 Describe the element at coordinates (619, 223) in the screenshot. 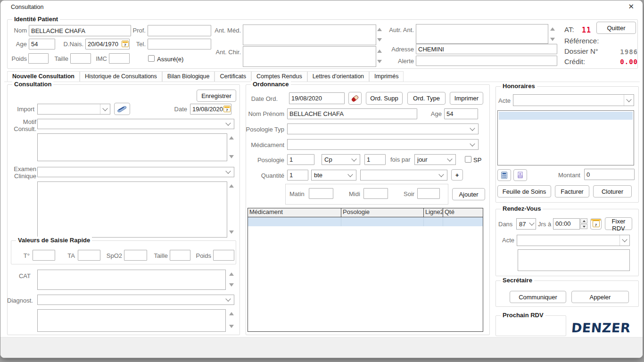

I see `fixer-rdv-button: Fixer RDV` at that location.